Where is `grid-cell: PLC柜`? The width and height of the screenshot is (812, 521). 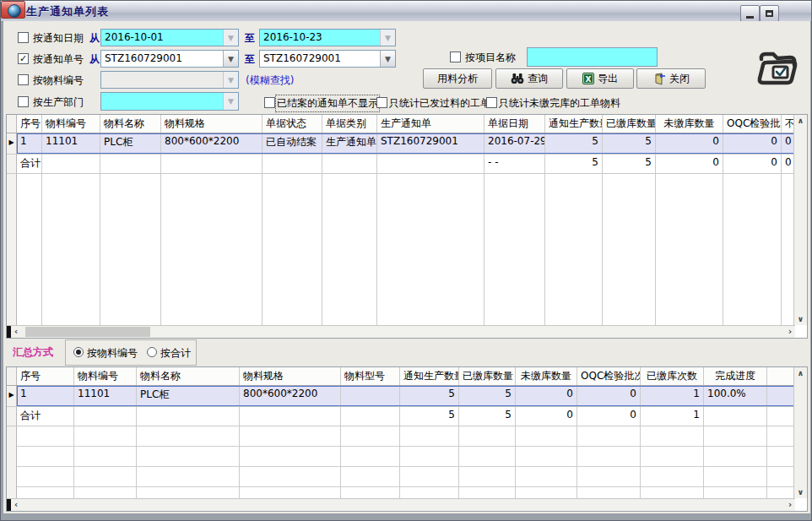
grid-cell: PLC柜 is located at coordinates (188, 396).